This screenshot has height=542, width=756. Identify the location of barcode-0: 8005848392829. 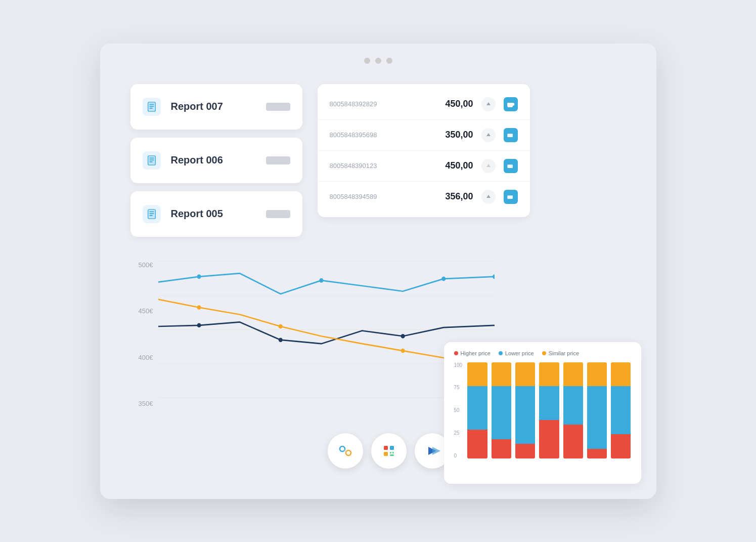
(377, 104).